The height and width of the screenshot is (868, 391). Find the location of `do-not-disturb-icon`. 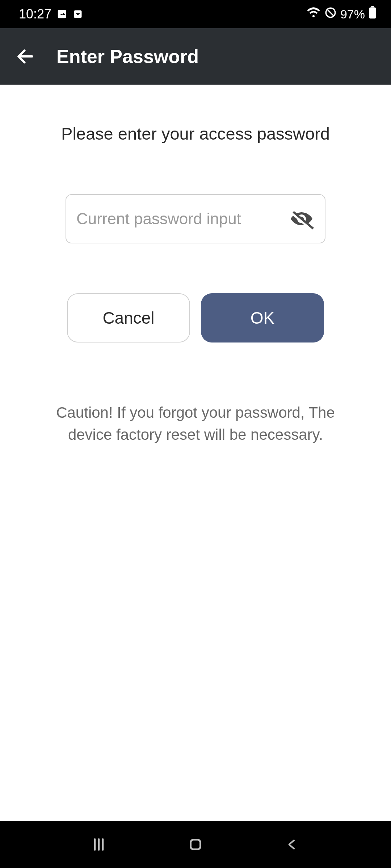

do-not-disturb-icon is located at coordinates (331, 14).